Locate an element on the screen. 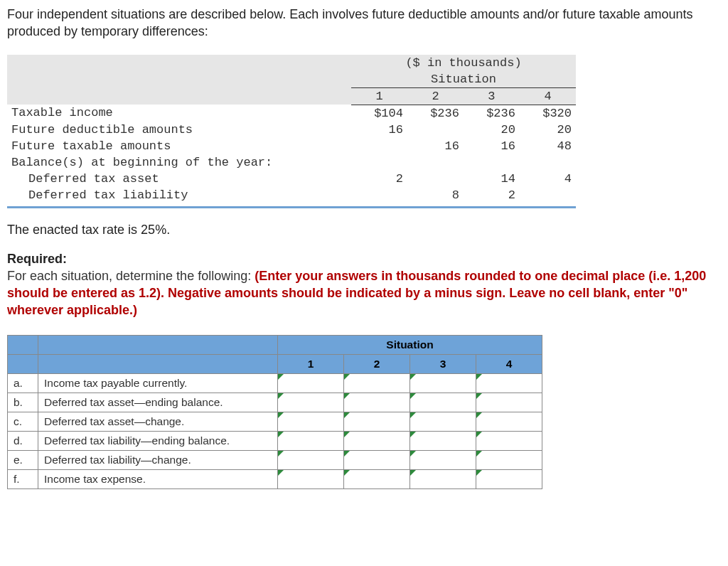 This screenshot has width=728, height=566. required-lead: For each situation, determine the follow… is located at coordinates (131, 276).